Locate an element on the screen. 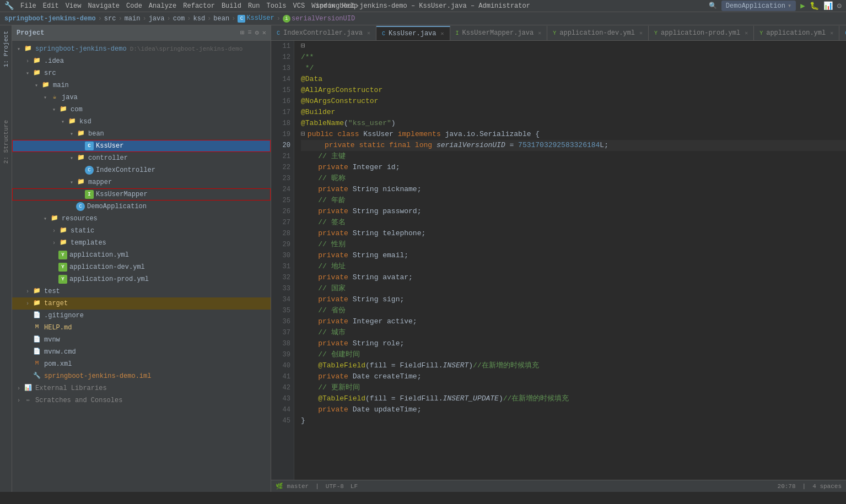 The width and height of the screenshot is (846, 504). menu-bar: File Edit View Navigate Code Analyze Ref… is located at coordinates (189, 6).